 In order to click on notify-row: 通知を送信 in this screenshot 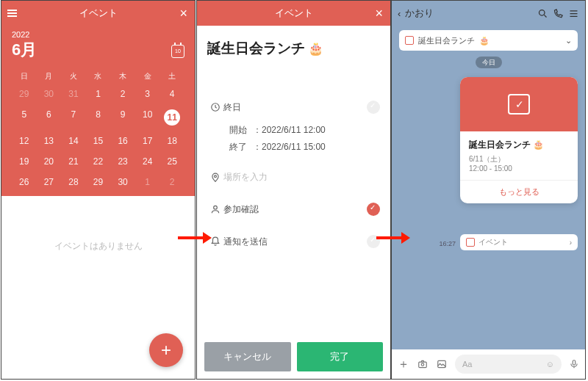, I will do `click(294, 242)`.